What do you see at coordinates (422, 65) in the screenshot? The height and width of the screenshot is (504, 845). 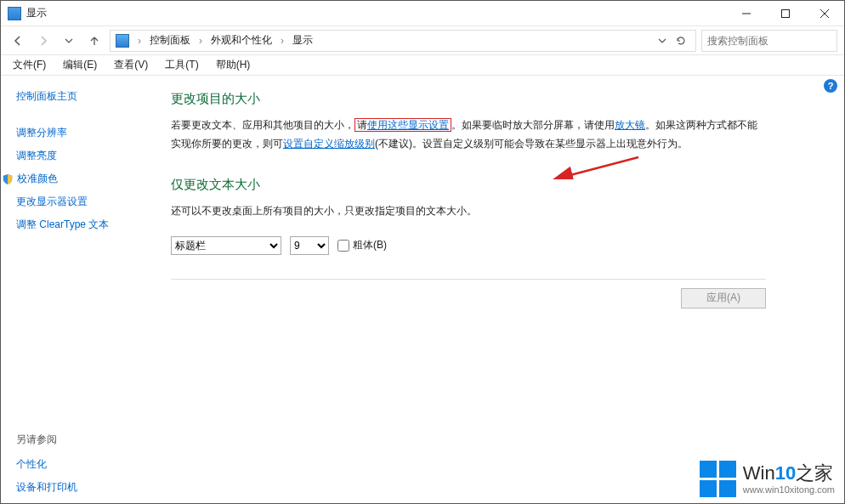 I see `menubar: 文件(F) 编辑(E) 查看(V) 工具(T) 帮助(H)` at bounding box center [422, 65].